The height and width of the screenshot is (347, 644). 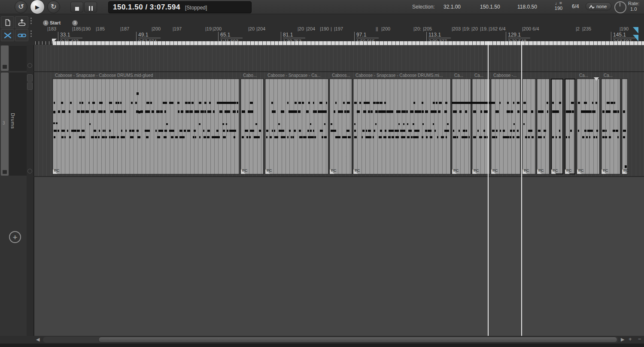 What do you see at coordinates (417, 29) in the screenshot?
I see `tempo-marker: |20:` at bounding box center [417, 29].